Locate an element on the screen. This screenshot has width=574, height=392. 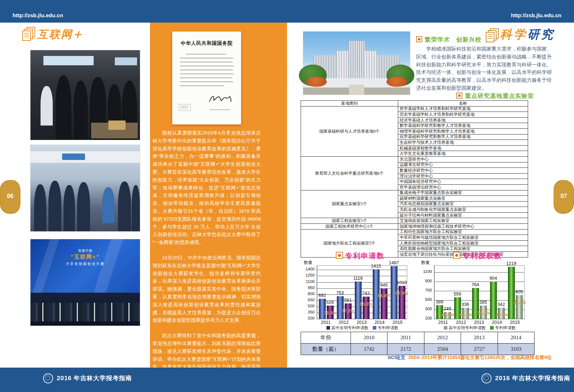
base-name-cell: 超分子结构与材料国家重点实验室 is located at coordinates (463, 215).